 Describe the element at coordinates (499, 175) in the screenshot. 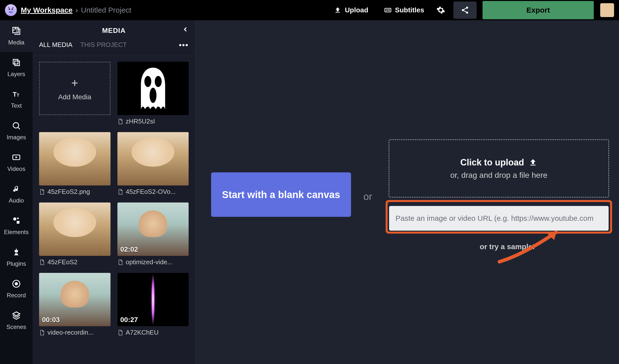

I see `upload-zone-subtitle: or, drag and drop a file here` at that location.